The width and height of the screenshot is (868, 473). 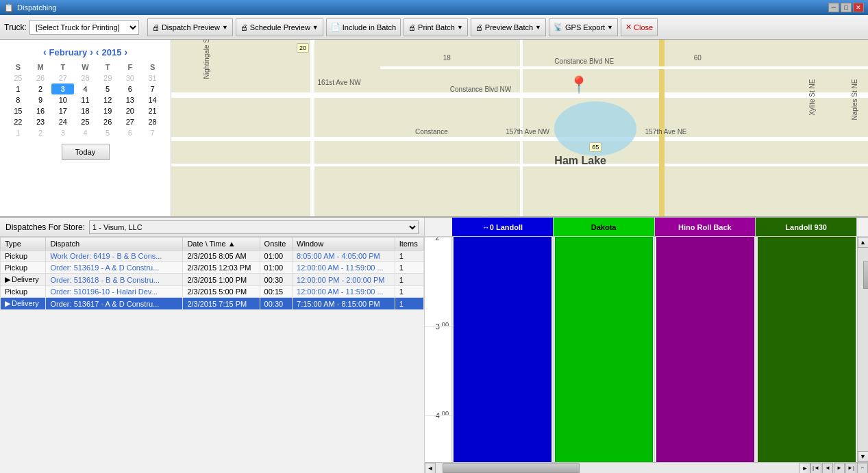 I want to click on nav-prev-button: ◄, so click(x=828, y=468).